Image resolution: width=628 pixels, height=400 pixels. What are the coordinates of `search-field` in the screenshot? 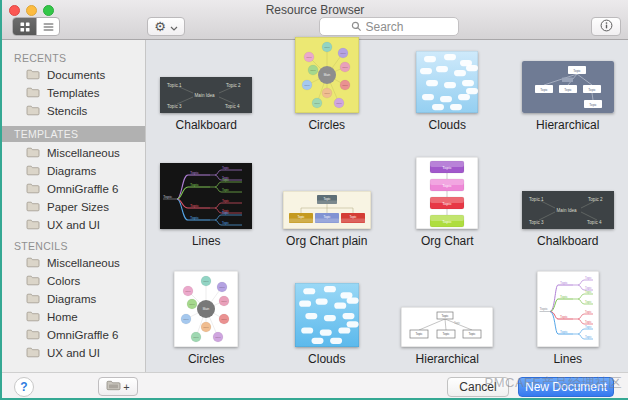 It's located at (389, 26).